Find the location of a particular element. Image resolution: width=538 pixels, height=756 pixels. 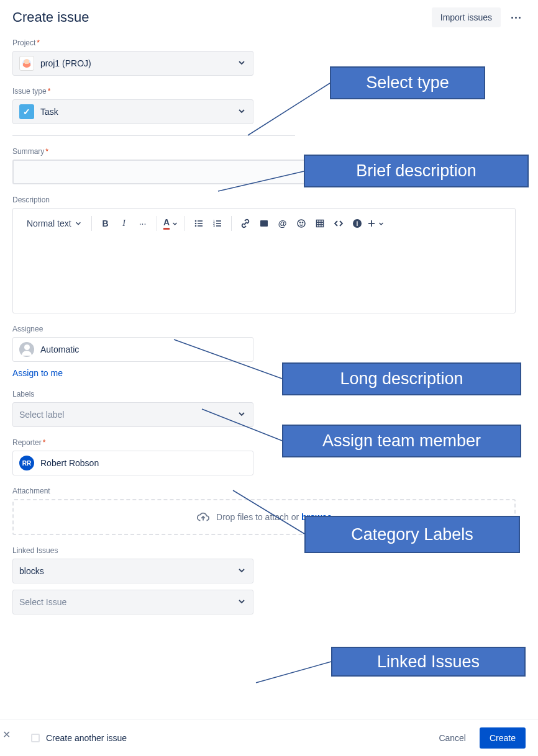

create-button: Create is located at coordinates (503, 738).